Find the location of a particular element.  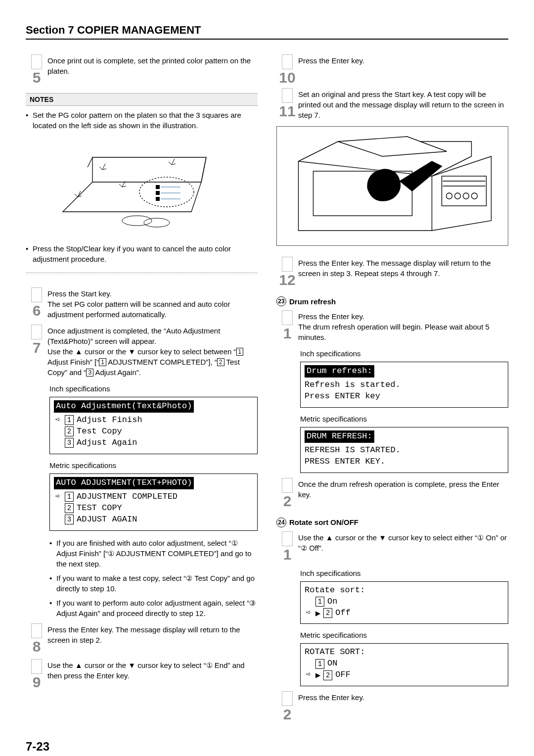

bullet-text: If you want to make a test copy, select … is located at coordinates (157, 583).